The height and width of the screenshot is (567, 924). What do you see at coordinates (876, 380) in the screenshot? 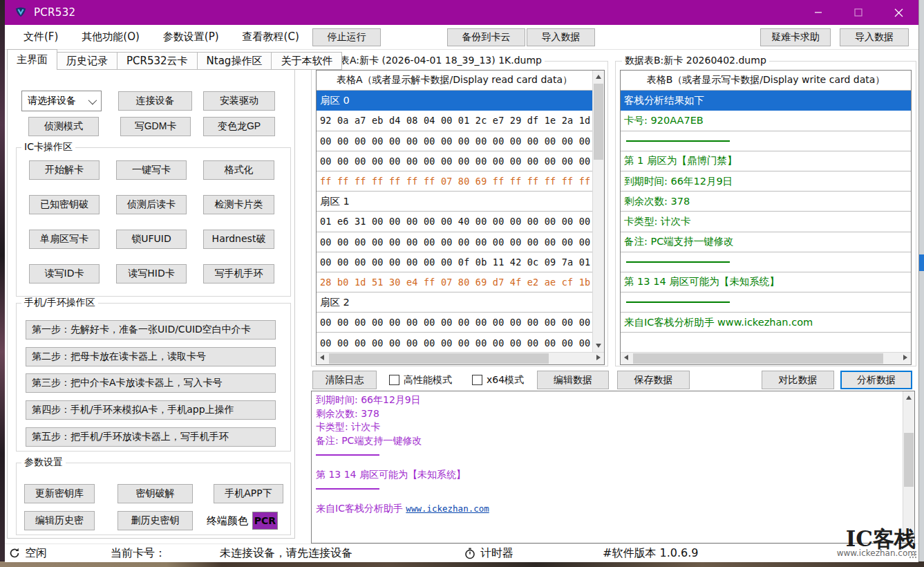
I see `analyze-data-button: 分析数据` at bounding box center [876, 380].